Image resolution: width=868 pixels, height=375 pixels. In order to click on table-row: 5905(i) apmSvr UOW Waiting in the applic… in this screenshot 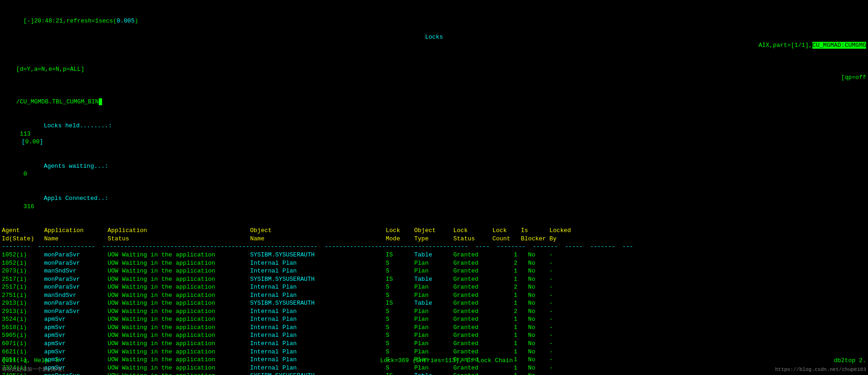, I will do `click(434, 335)`.